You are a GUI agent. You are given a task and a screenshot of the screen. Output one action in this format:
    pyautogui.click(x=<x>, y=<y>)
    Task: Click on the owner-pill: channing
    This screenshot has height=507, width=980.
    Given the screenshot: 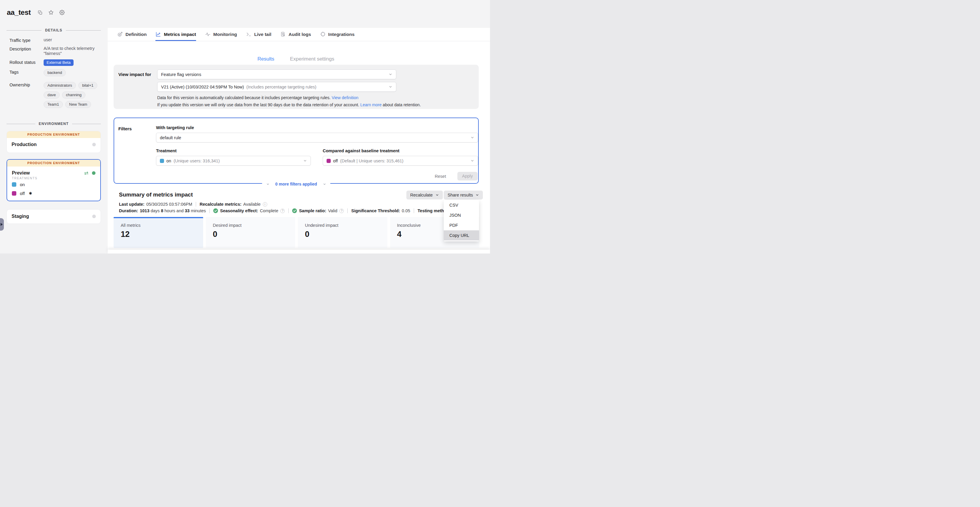 What is the action you would take?
    pyautogui.click(x=74, y=95)
    